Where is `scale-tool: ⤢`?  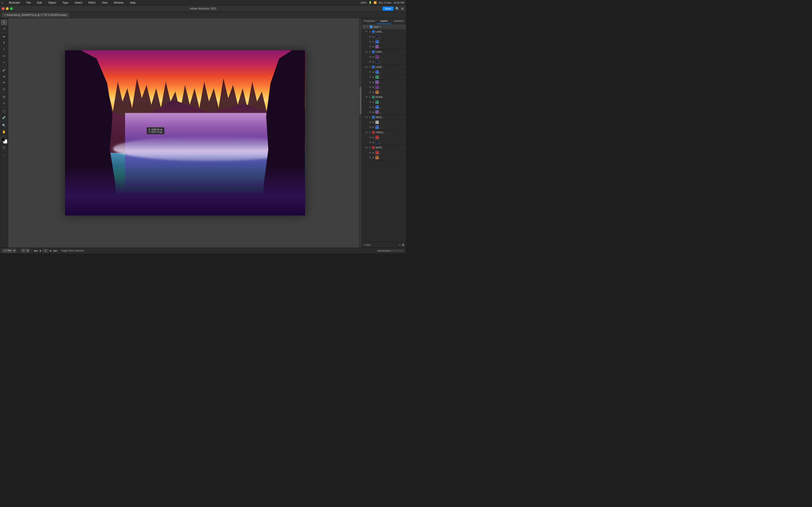
scale-tool: ⤢ is located at coordinates (4, 103).